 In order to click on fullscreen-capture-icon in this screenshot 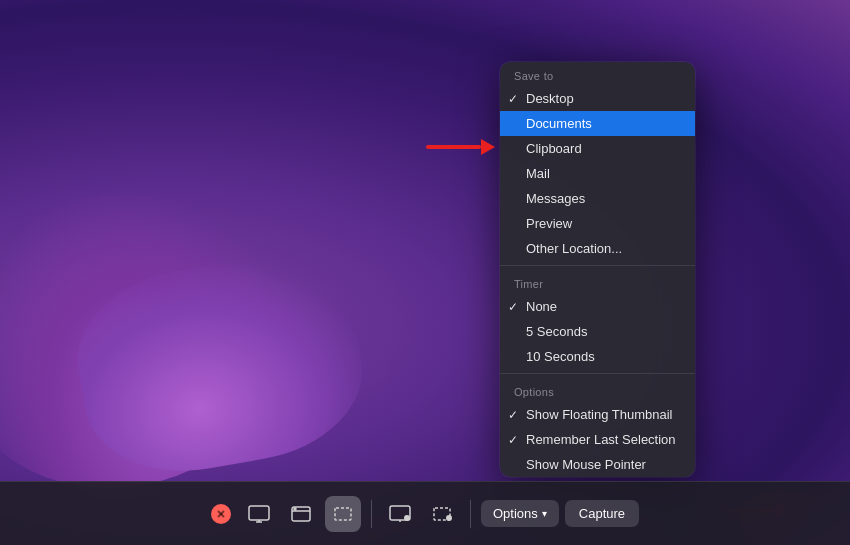, I will do `click(259, 514)`.